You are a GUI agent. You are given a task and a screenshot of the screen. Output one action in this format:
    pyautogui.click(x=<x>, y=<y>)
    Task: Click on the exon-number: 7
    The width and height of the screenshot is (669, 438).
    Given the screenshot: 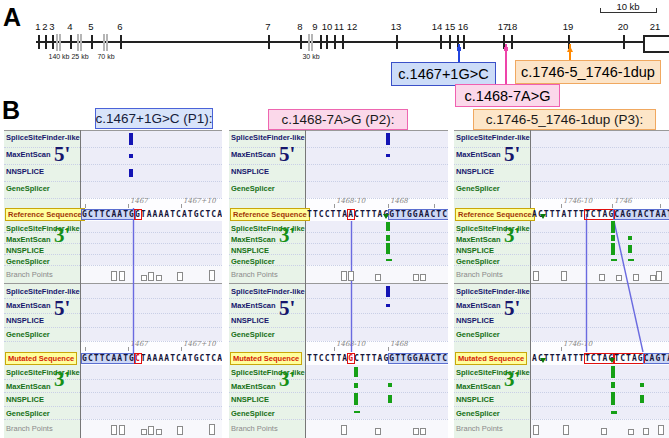 What is the action you would take?
    pyautogui.click(x=268, y=26)
    